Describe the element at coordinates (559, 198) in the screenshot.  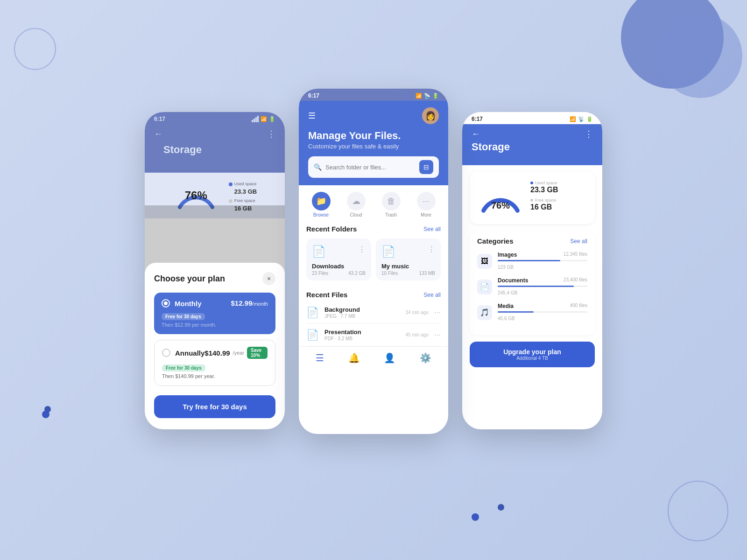
I see `gauge-info-3: Used space 23.3 GB Free space 16 GB` at that location.